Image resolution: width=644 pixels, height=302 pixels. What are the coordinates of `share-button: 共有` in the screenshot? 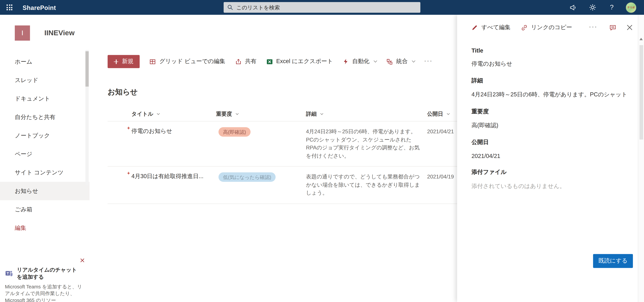 It's located at (246, 61).